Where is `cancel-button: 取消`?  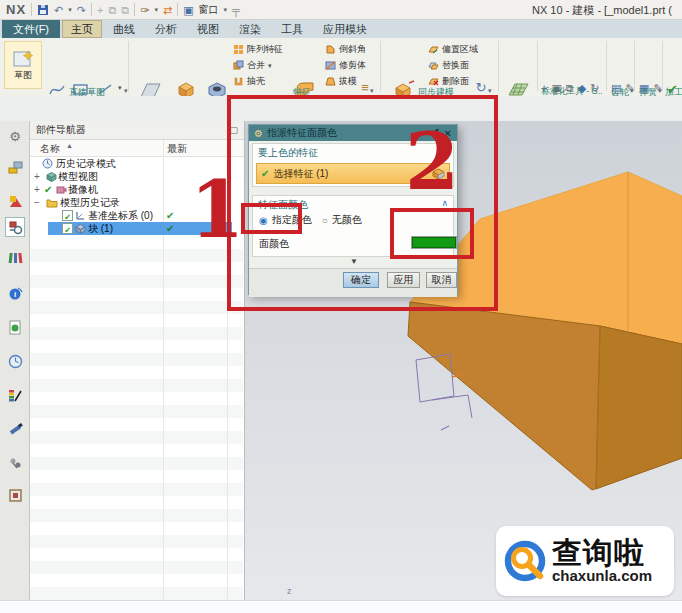
cancel-button: 取消 is located at coordinates (442, 280).